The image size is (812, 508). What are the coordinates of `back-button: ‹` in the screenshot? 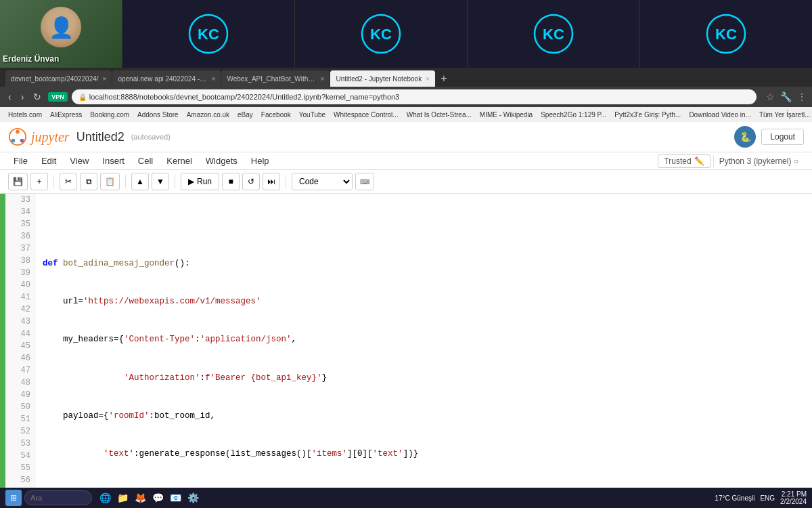 It's located at (9, 97).